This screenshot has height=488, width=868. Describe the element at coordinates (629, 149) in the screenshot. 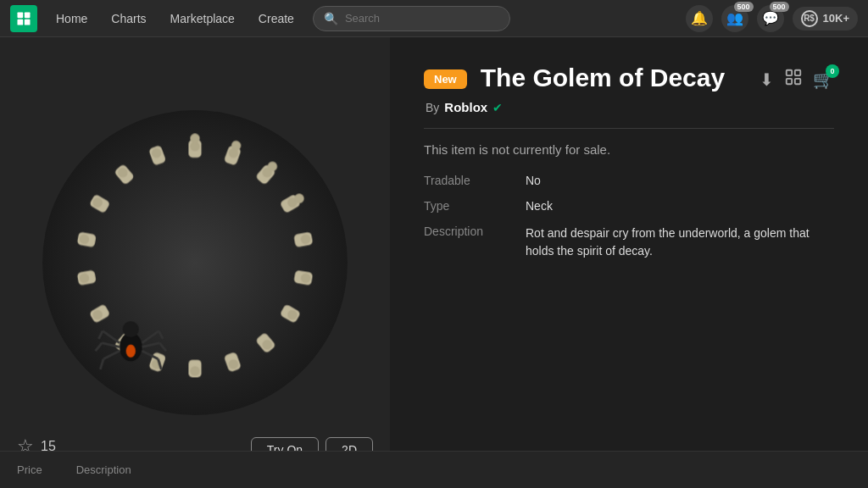

I see `not-for-sale-text: This item is not currently for sale.` at that location.